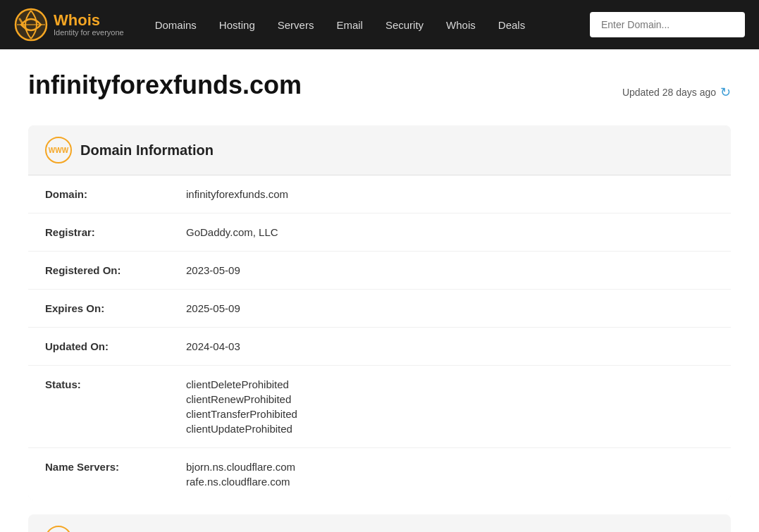 This screenshot has width=759, height=532. I want to click on info-row-registered-on: Registered On: 2023-05-09, so click(379, 271).